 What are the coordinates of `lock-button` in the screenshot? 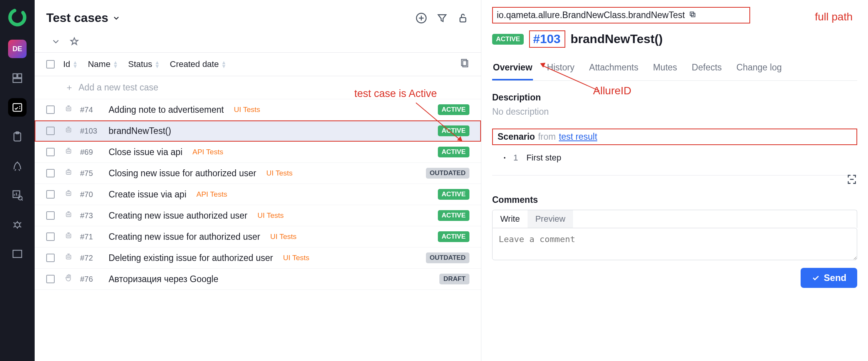 It's located at (463, 18).